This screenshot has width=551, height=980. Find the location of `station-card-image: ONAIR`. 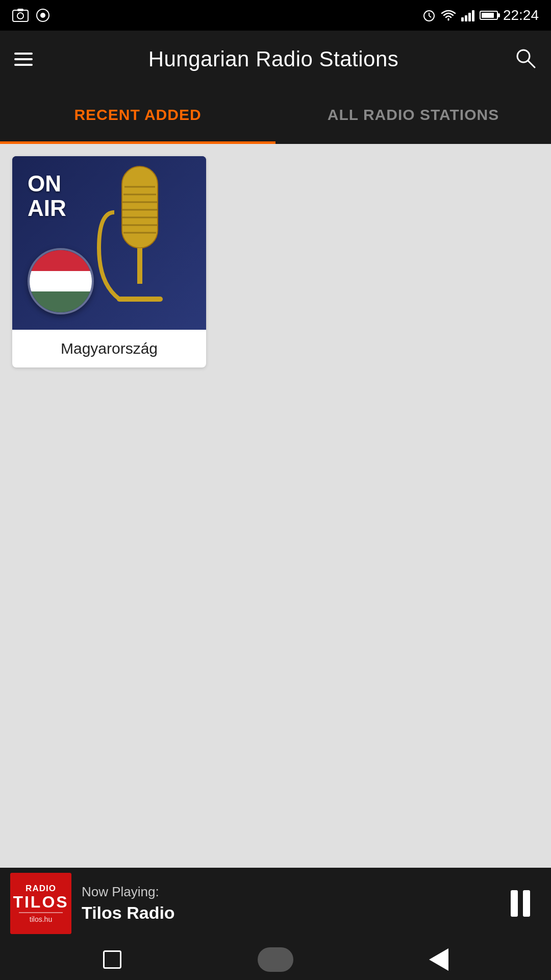

station-card-image: ONAIR is located at coordinates (109, 243).